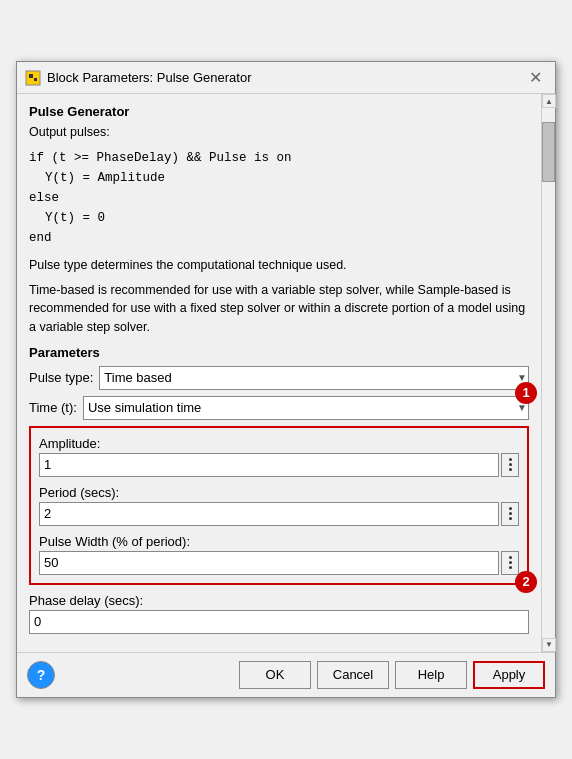 The image size is (572, 759). What do you see at coordinates (535, 78) in the screenshot?
I see `close-button: ✕` at bounding box center [535, 78].